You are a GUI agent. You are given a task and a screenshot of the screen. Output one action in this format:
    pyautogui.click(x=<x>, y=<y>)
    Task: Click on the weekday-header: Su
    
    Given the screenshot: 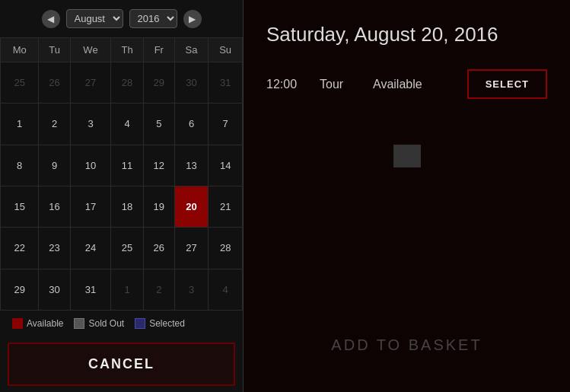 What is the action you would take?
    pyautogui.click(x=225, y=50)
    